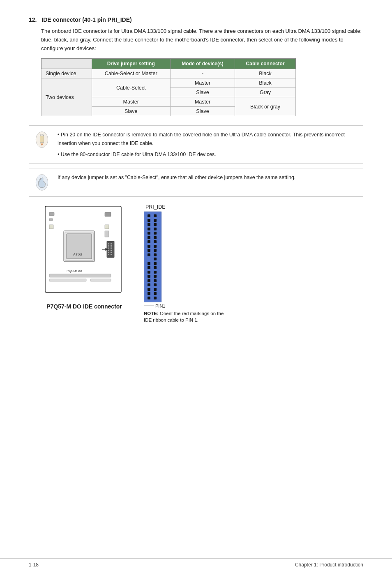 The width and height of the screenshot is (392, 580). I want to click on table-row: Single device Cable-Select or Master - B…, so click(168, 74).